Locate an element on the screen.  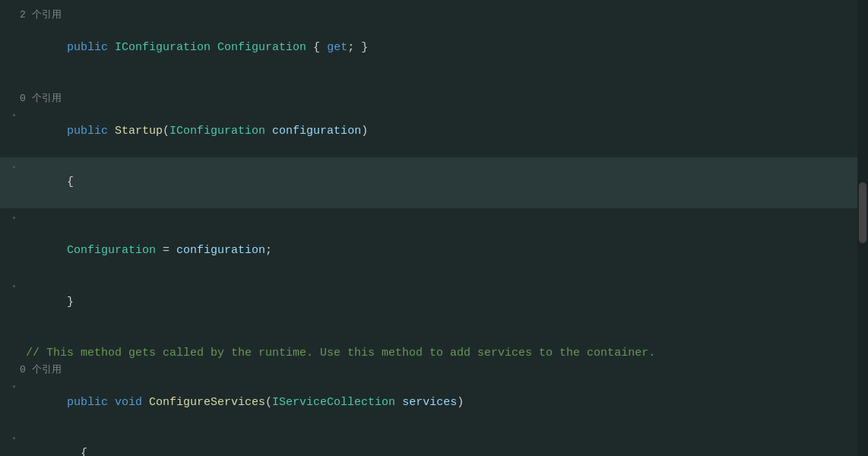
ref-count-line-2: 0 个引用 is located at coordinates (434, 99).